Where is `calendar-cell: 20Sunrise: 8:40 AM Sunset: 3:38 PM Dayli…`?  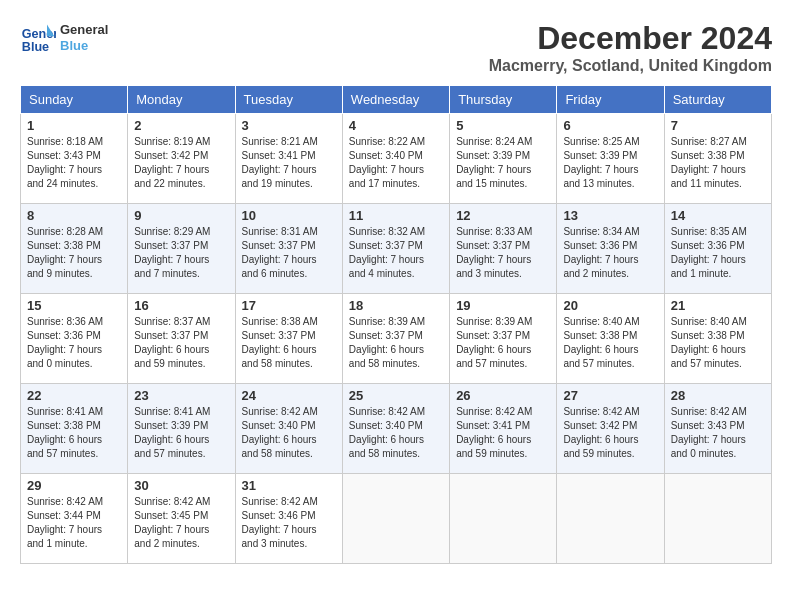
calendar-cell: 20Sunrise: 8:40 AM Sunset: 3:38 PM Dayli… is located at coordinates (610, 339).